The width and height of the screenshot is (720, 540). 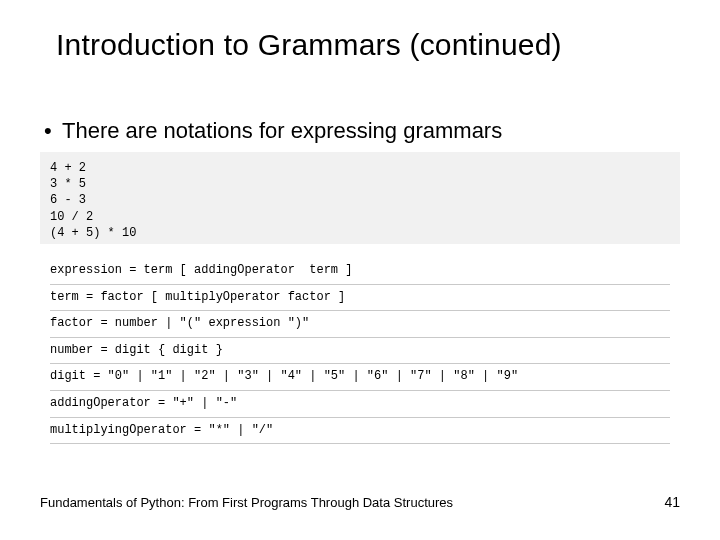 What do you see at coordinates (360, 217) in the screenshot?
I see `example-line: 10 / 2` at bounding box center [360, 217].